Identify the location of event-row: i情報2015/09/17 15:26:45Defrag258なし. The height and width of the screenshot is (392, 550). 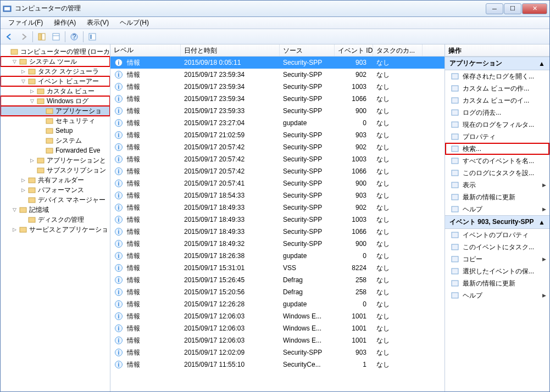
(277, 280).